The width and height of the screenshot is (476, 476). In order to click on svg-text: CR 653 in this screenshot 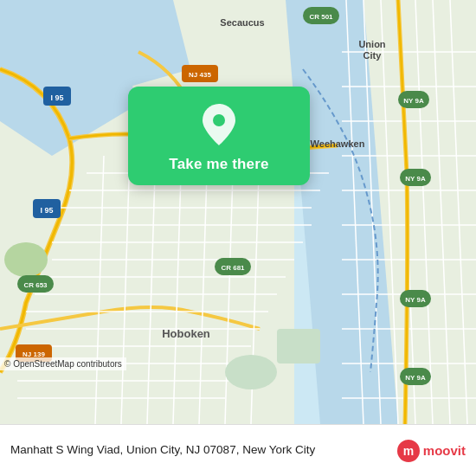, I will do `click(35, 286)`.